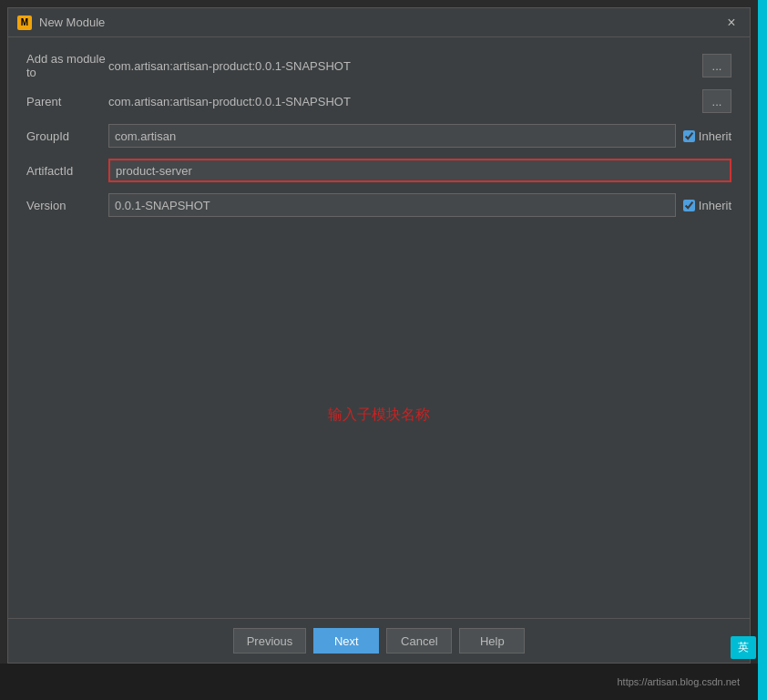  Describe the element at coordinates (67, 66) in the screenshot. I see `add-as-module-label: Add as module to` at that location.